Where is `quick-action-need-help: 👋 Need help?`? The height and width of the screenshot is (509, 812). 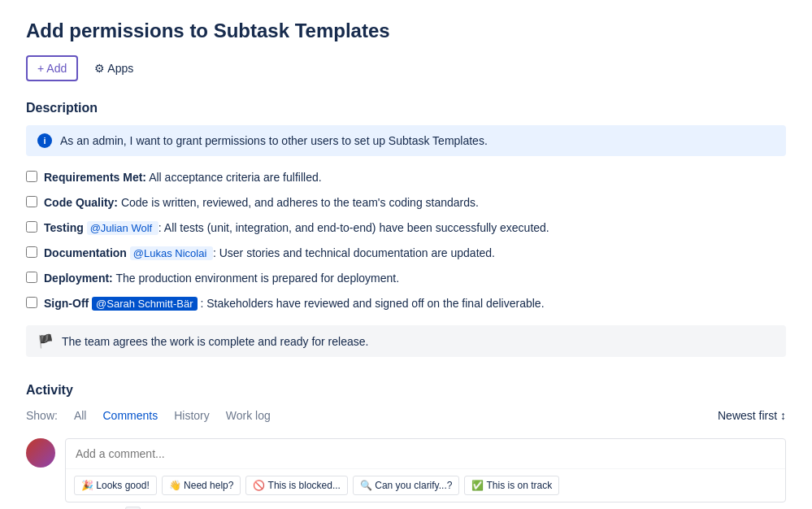 quick-action-need-help: 👋 Need help? is located at coordinates (202, 485).